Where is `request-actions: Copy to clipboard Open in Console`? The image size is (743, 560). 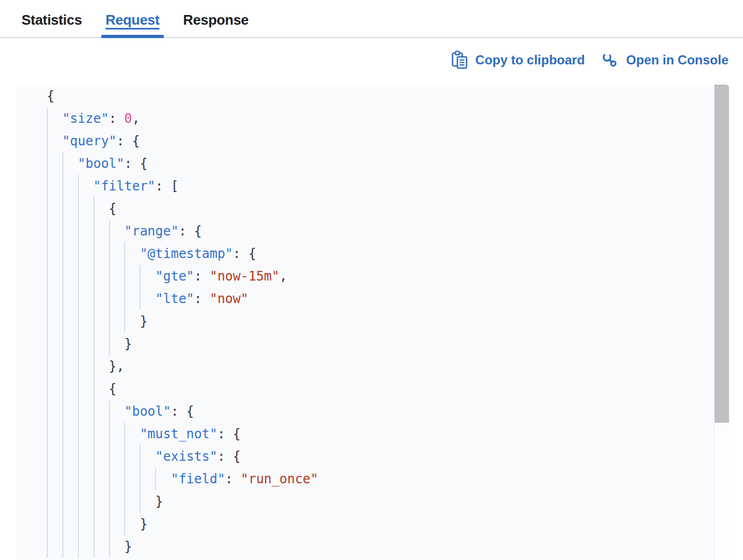
request-actions: Copy to clipboard Open in Console is located at coordinates (372, 58).